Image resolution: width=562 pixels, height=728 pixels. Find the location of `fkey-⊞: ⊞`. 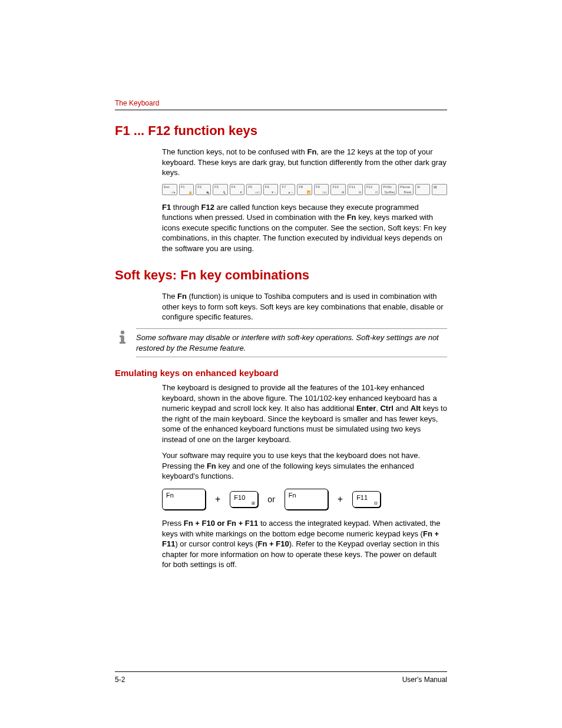

fkey-⊞: ⊞ is located at coordinates (423, 190).